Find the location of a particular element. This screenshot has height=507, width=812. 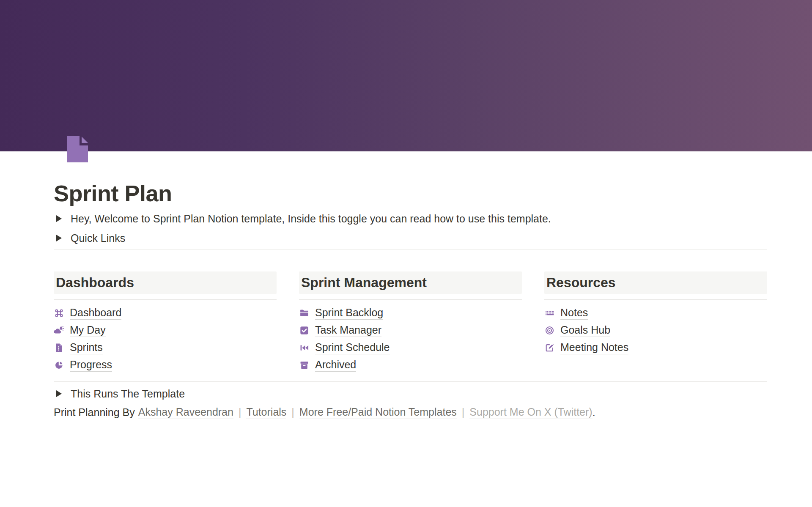

page-link-label: Dashboard is located at coordinates (96, 313).